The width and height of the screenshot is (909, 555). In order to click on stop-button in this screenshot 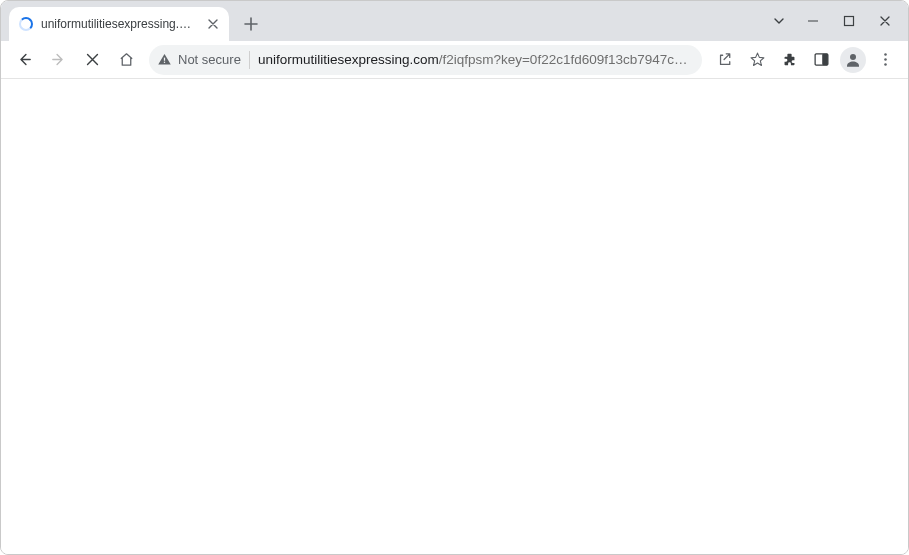, I will do `click(92, 60)`.